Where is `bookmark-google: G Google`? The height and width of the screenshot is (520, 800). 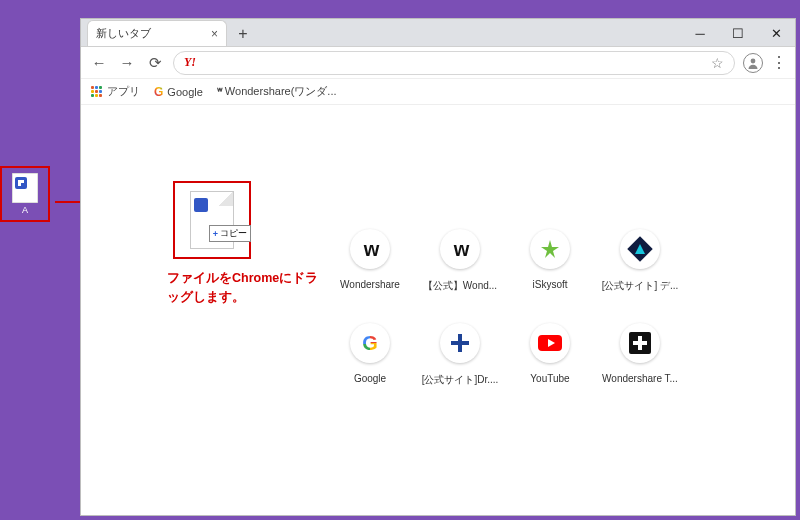 bookmark-google: G Google is located at coordinates (178, 92).